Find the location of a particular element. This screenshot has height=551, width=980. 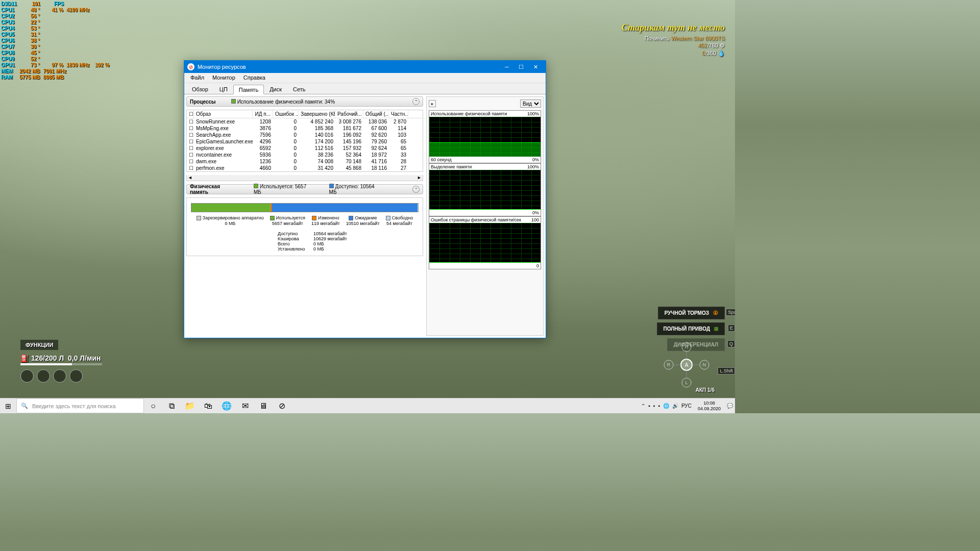

awd-button: ПОЛНЫЙ ПРИВОД⊞ is located at coordinates (691, 329).